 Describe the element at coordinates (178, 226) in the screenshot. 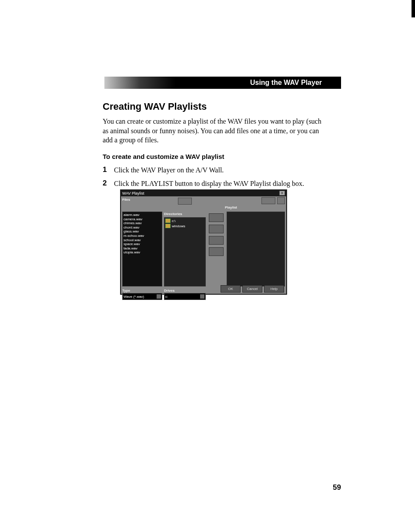

I see `folder-label: windows` at that location.